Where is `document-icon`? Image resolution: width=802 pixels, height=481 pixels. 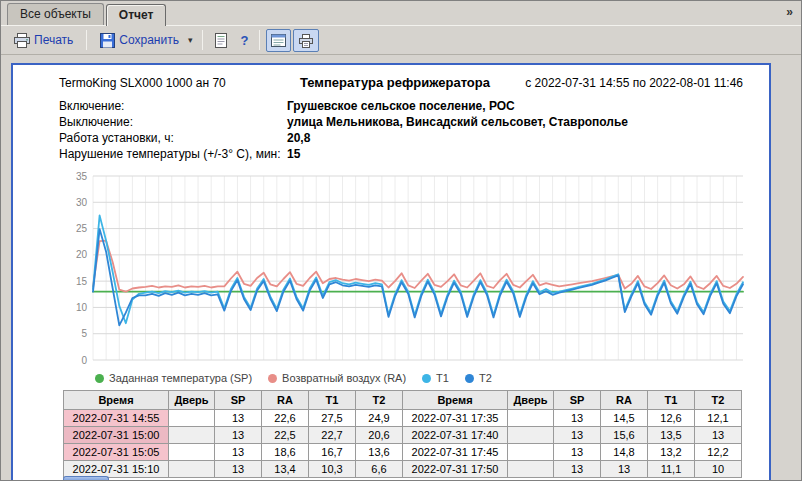 document-icon is located at coordinates (221, 40).